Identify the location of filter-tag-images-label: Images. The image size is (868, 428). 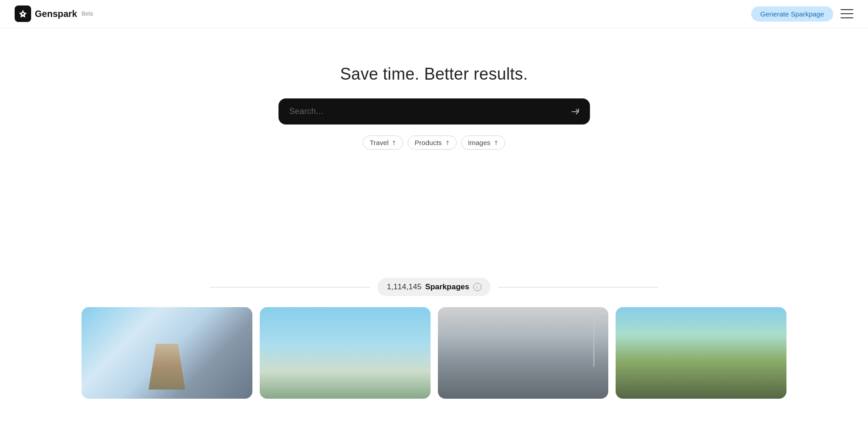
(479, 143).